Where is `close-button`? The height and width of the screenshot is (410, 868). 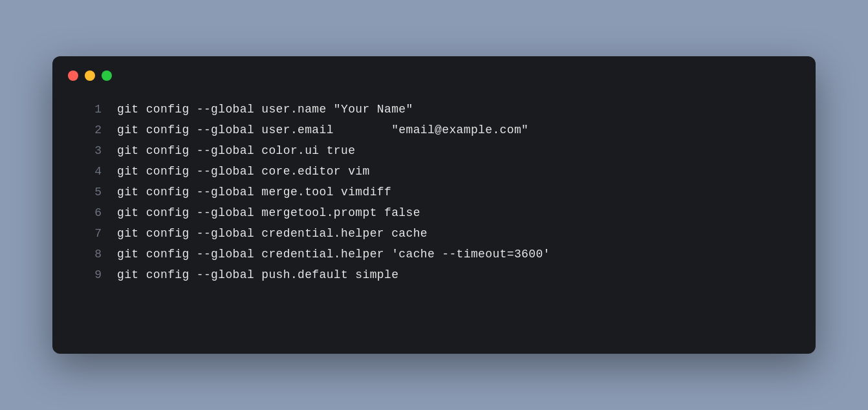 close-button is located at coordinates (73, 76).